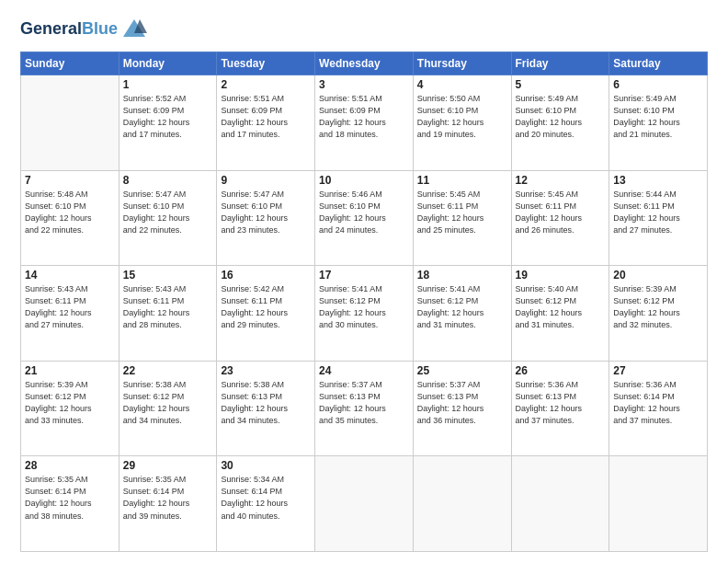 The width and height of the screenshot is (728, 563). I want to click on calendar-cell: 15Sunrise: 5:43 AM Sunset: 6:11 PM Dayli…, so click(167, 314).